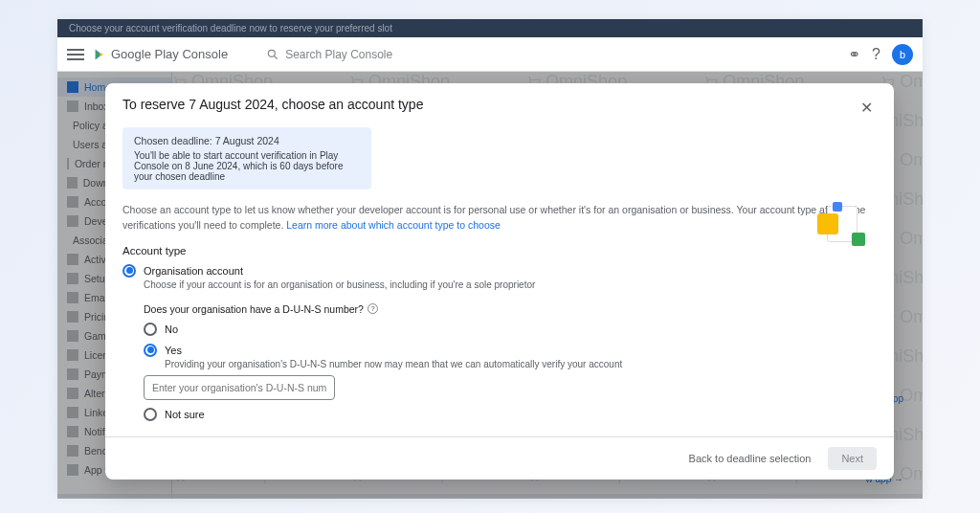 The image size is (980, 513). Describe the element at coordinates (552, 55) in the screenshot. I see `search-box: Search Play Console` at that location.